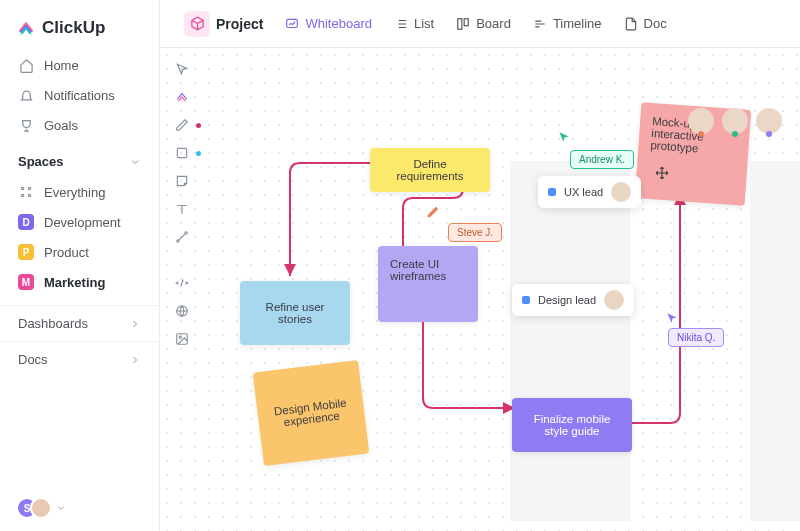  What do you see at coordinates (80, 508) in the screenshot?
I see `sidebar-footer: S` at bounding box center [80, 508].